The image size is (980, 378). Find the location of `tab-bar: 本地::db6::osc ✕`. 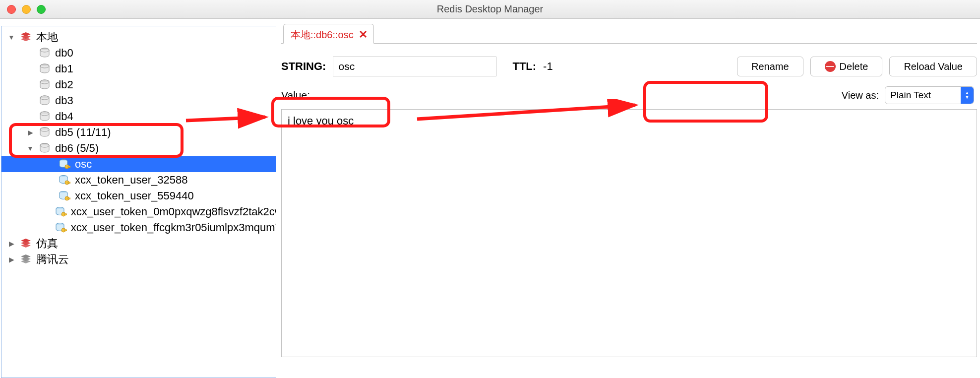

tab-bar: 本地::db6::osc ✕ is located at coordinates (629, 33).